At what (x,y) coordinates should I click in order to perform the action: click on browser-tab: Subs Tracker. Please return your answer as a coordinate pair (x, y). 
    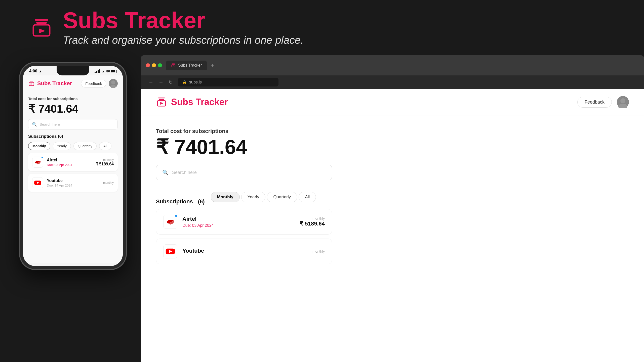
    Looking at the image, I should click on (186, 65).